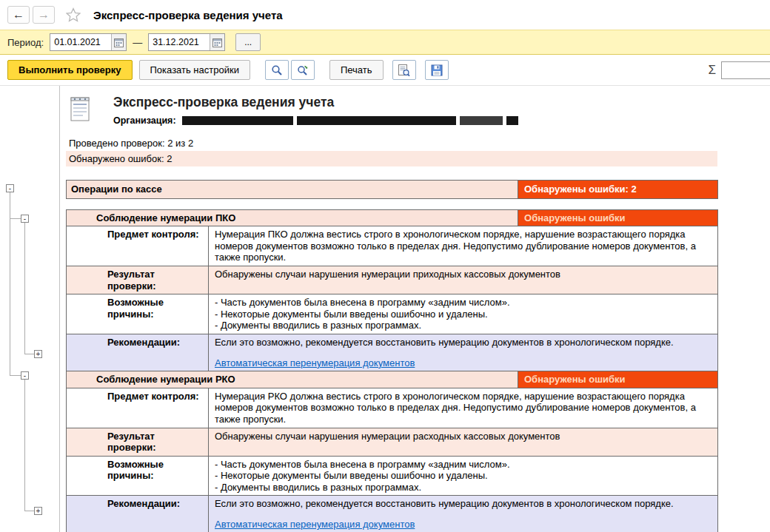  What do you see at coordinates (217, 42) in the screenshot?
I see `date-to-calendar-button` at bounding box center [217, 42].